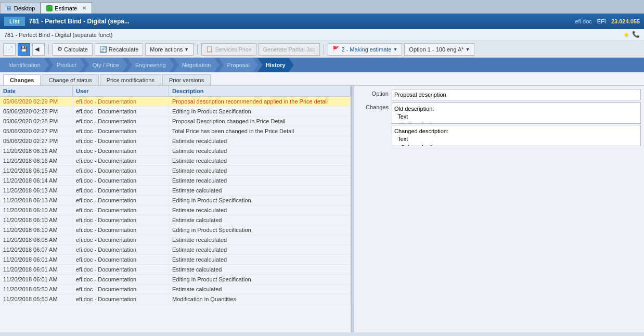  I want to click on cell-date: 11/20/2018 06:07 AM, so click(36, 250).